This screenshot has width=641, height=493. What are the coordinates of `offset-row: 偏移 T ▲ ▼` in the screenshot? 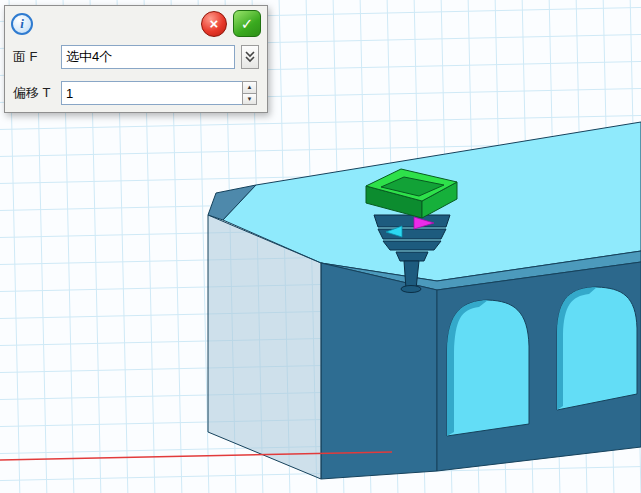 It's located at (136, 94).